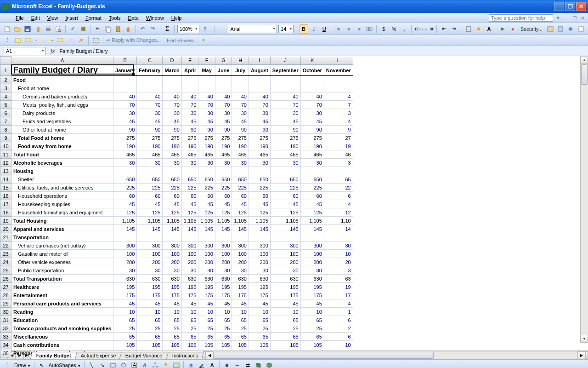  What do you see at coordinates (6, 196) in the screenshot?
I see `row-header-16: 16` at bounding box center [6, 196].